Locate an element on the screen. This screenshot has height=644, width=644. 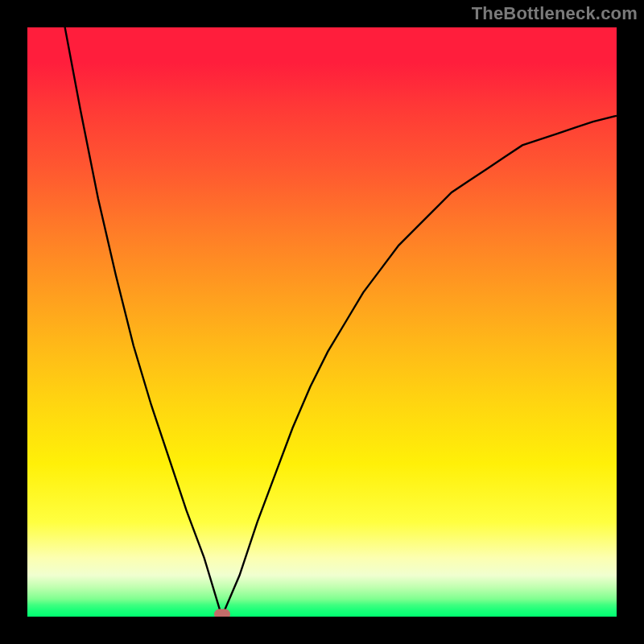
watermark-text: TheBottleneck.com is located at coordinates (555, 14).